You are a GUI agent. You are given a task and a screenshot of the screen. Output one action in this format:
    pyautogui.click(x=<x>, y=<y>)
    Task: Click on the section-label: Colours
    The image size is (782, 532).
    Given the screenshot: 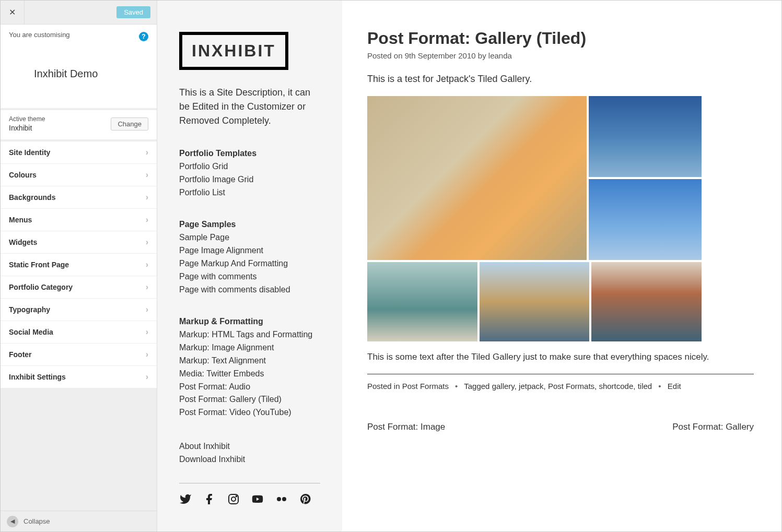 What is the action you would take?
    pyautogui.click(x=23, y=175)
    